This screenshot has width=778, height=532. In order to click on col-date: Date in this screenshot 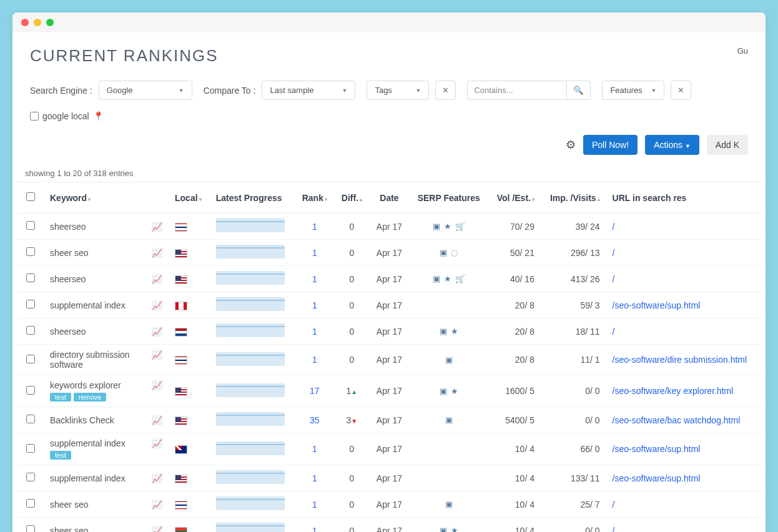, I will do `click(389, 198)`.